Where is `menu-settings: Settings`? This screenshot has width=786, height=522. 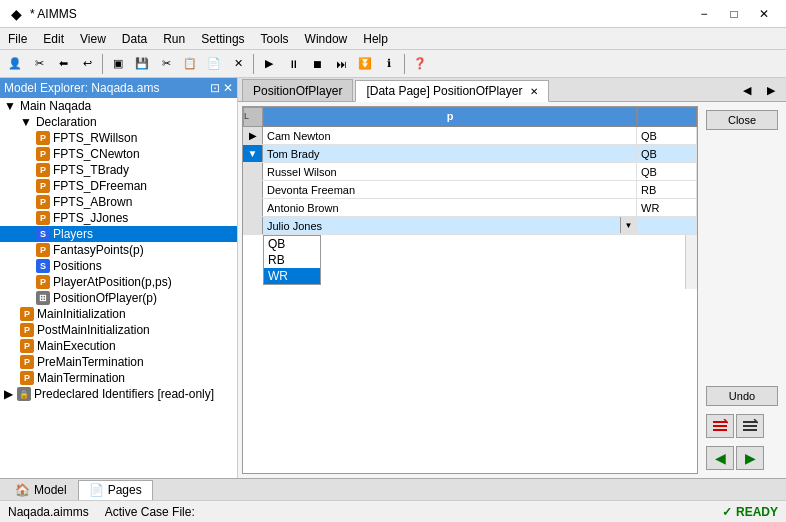 menu-settings: Settings is located at coordinates (222, 38).